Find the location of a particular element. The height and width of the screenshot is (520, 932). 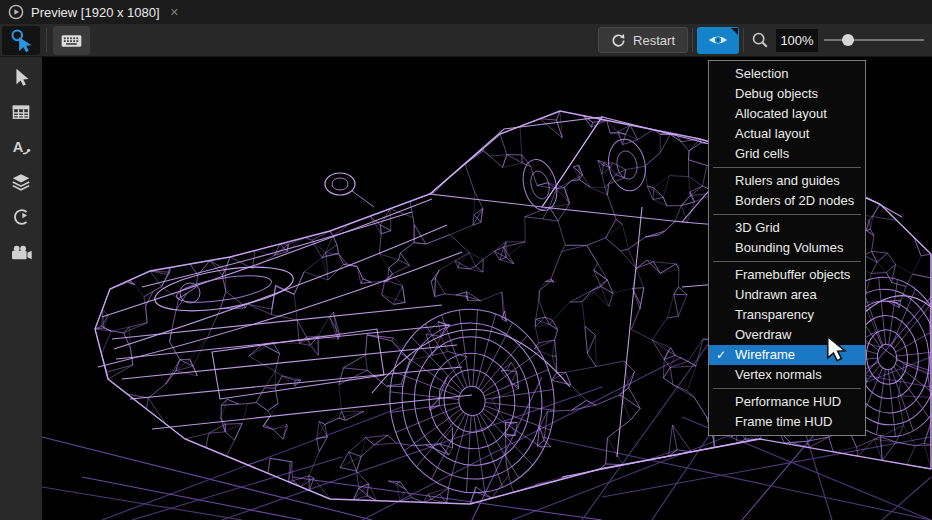

menu-item-bounding-volumes: Bounding Volumes is located at coordinates (787, 248).